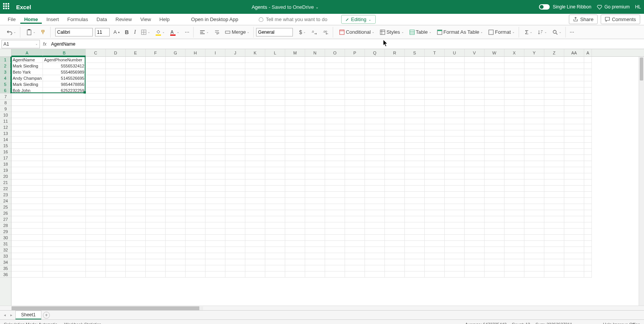 Image resolution: width=644 pixels, height=324 pixels. I want to click on row-header: 30, so click(5, 238).